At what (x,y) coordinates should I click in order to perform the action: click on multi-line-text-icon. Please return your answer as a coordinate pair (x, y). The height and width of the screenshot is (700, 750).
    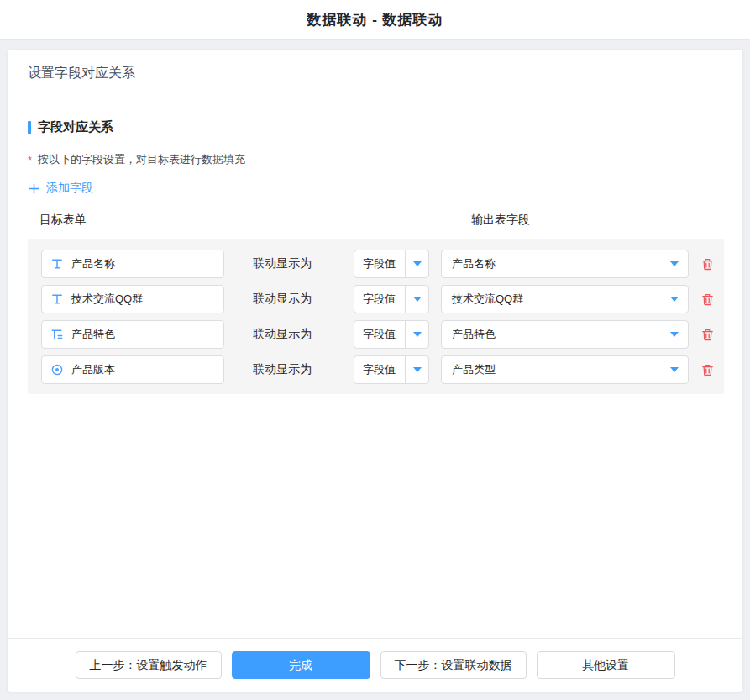
    Looking at the image, I should click on (57, 334).